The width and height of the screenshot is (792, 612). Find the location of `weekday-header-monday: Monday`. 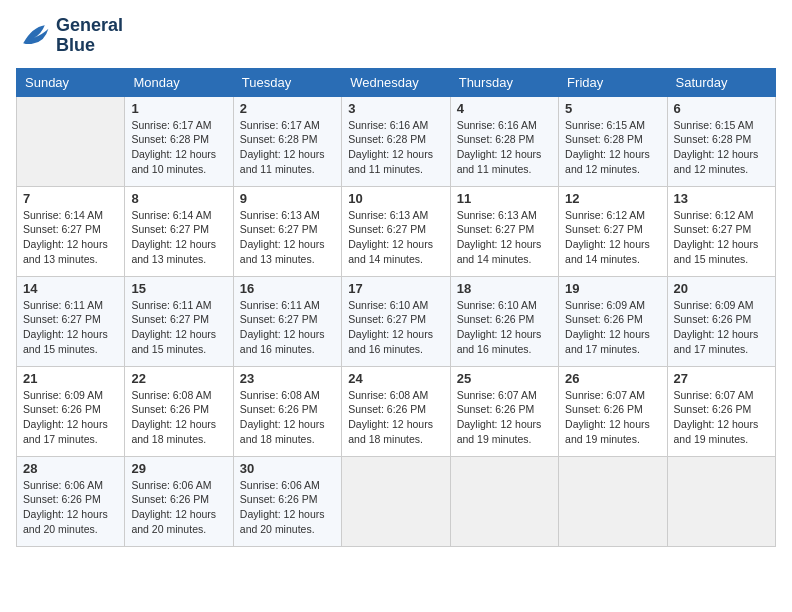

weekday-header-monday: Monday is located at coordinates (179, 82).